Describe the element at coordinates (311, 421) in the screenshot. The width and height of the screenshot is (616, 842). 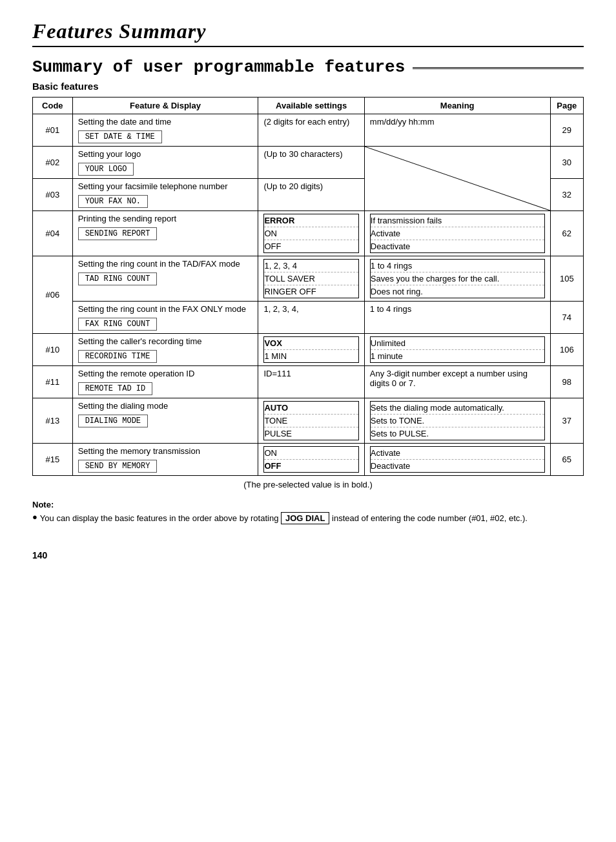
I see `settings-13: AUTO TONE PULSE` at that location.